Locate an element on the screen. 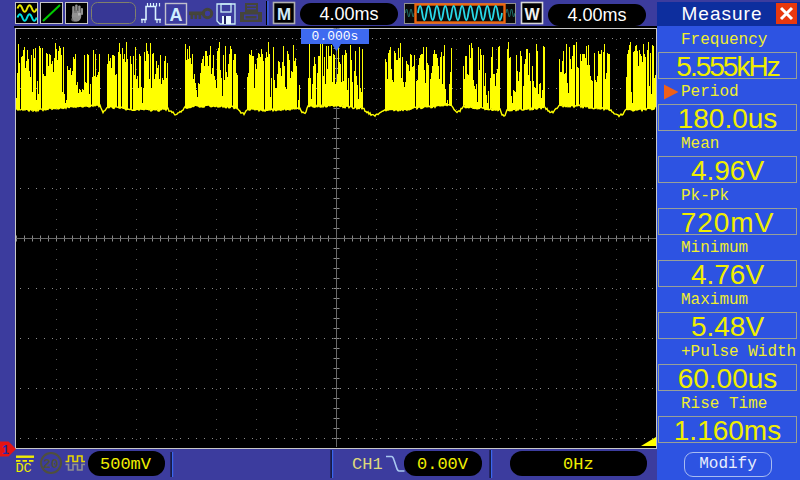  svg-text: DC is located at coordinates (24, 468).